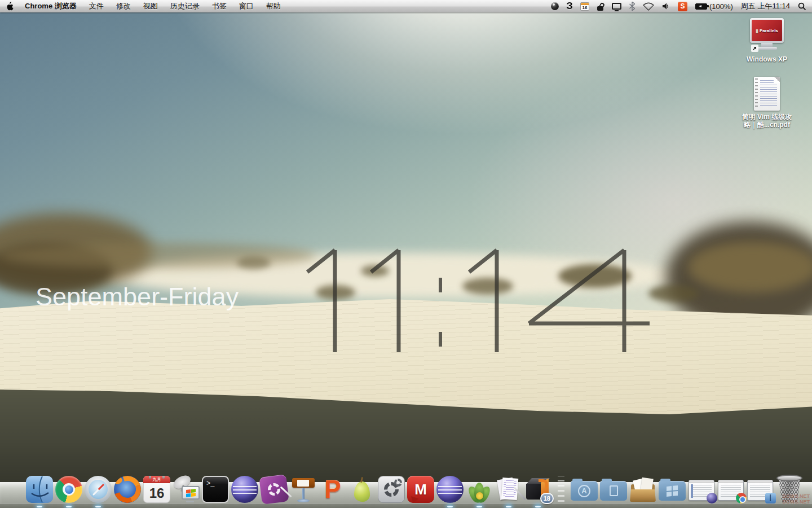  I want to click on minimized-finder-window, so click(760, 490).